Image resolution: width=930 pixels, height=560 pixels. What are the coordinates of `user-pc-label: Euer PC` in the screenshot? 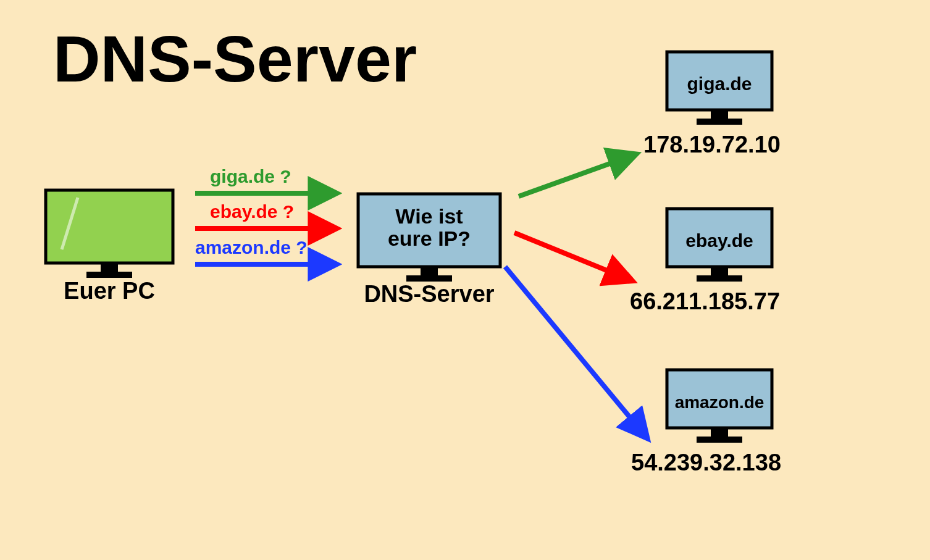 It's located at (109, 291).